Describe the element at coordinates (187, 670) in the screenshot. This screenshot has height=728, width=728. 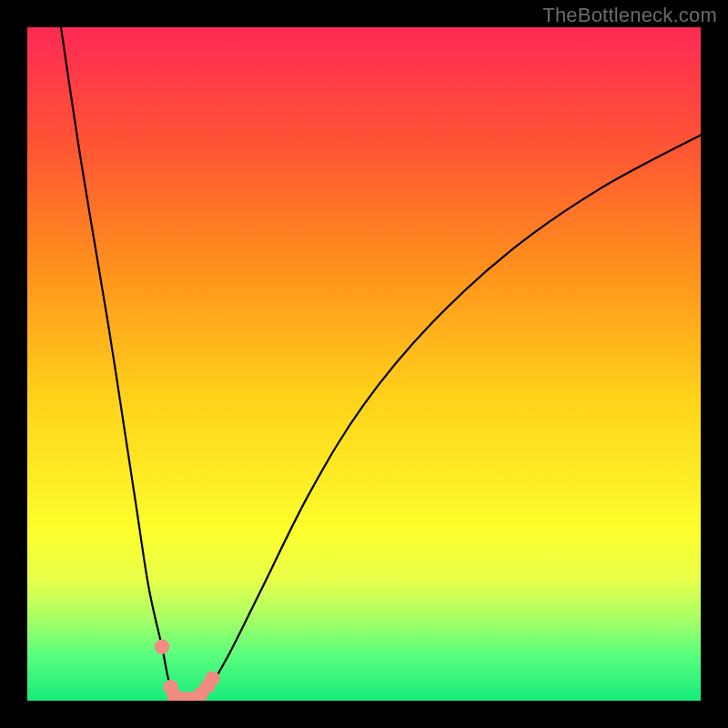
I see `marker-group` at that location.